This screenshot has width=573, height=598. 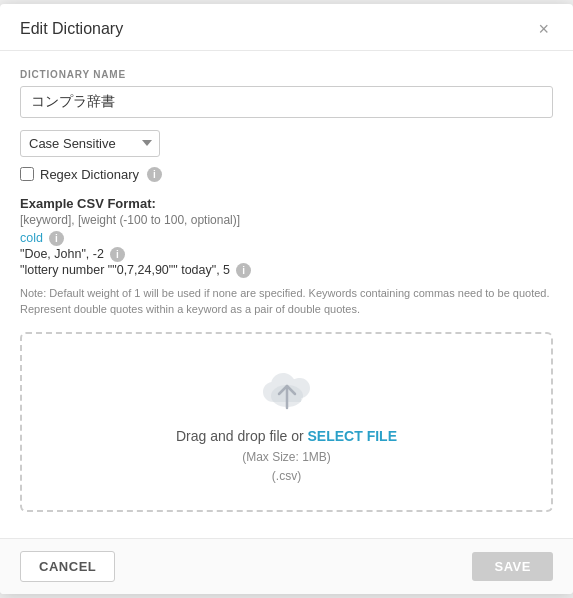 I want to click on upload-text: Drag and drop file or SELECT FILE, so click(x=286, y=436).